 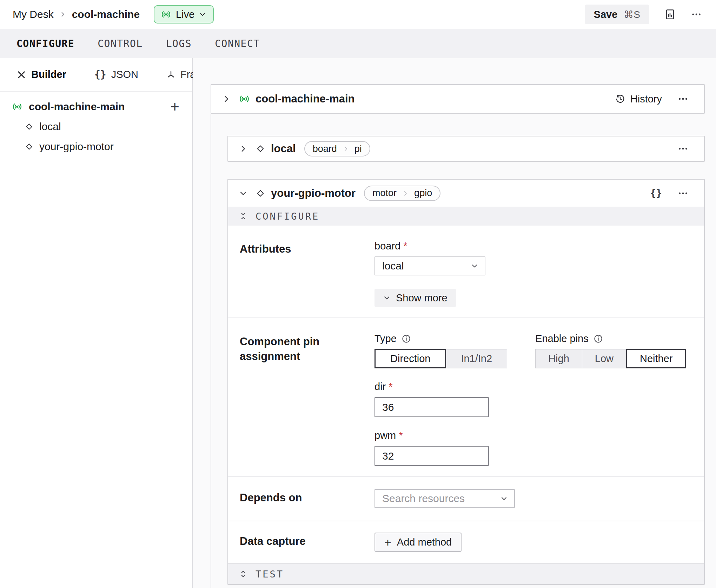 What do you see at coordinates (106, 14) in the screenshot?
I see `breadcrumb-current: cool-machine` at bounding box center [106, 14].